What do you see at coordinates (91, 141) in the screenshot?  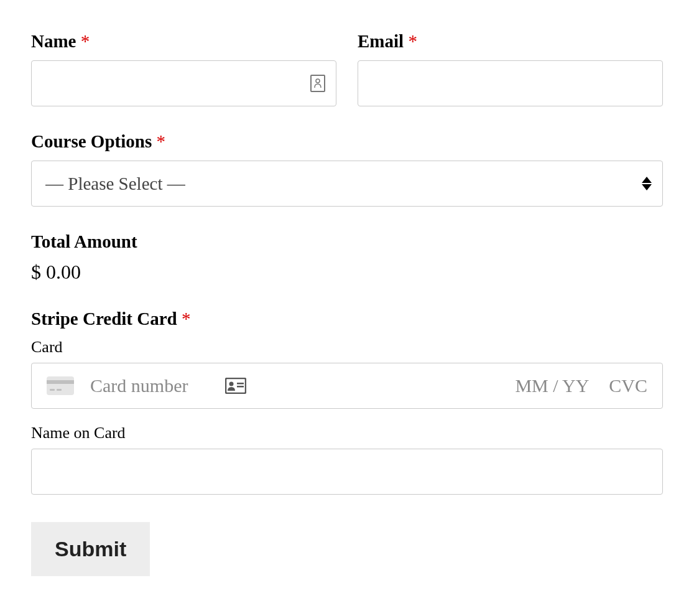 I see `course-options-label-text: Course Options` at bounding box center [91, 141].